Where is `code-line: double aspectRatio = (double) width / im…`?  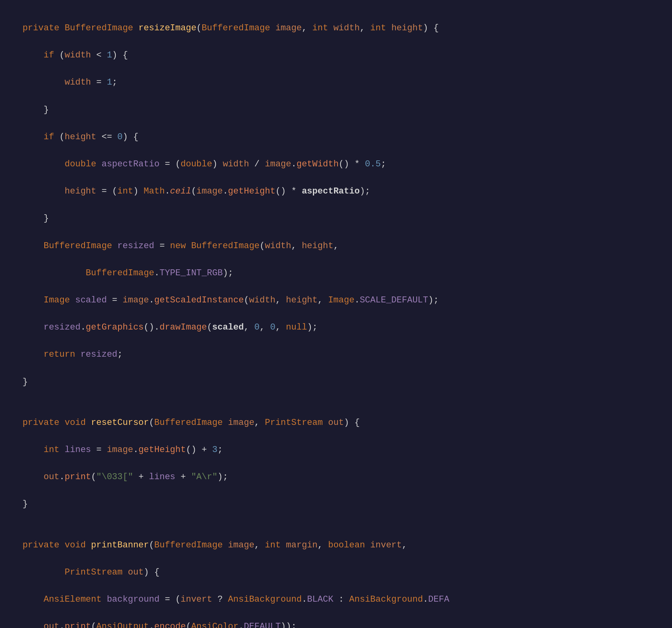 code-line: double aspectRatio = (double) width / im… is located at coordinates (336, 164).